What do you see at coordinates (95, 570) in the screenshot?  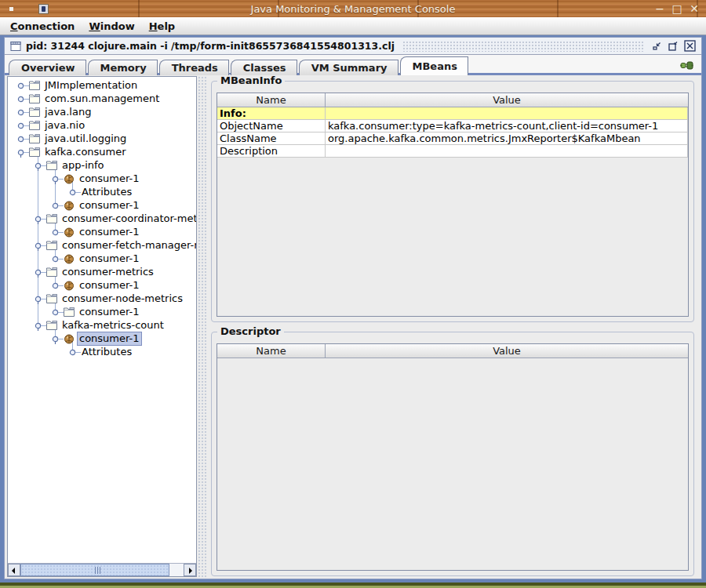 I see `scrollbar-thumb` at bounding box center [95, 570].